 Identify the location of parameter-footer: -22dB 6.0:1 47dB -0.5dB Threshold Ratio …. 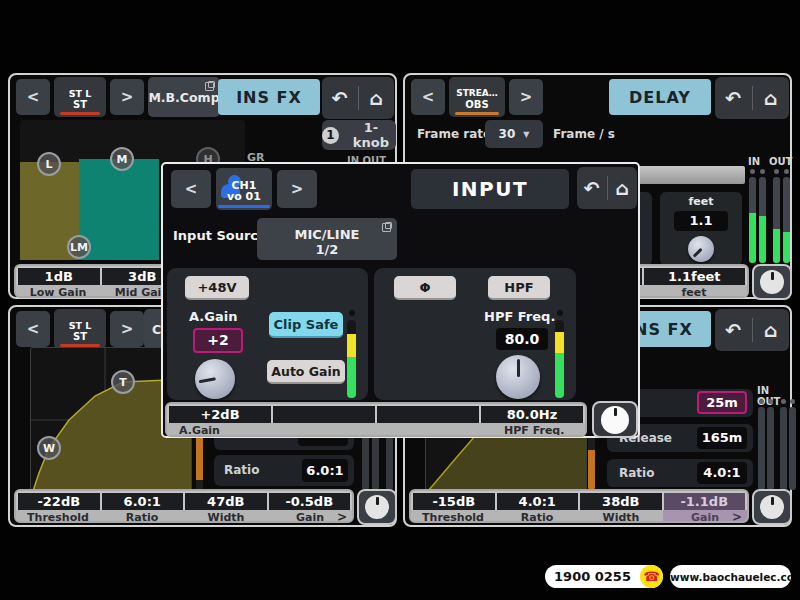
(184, 506).